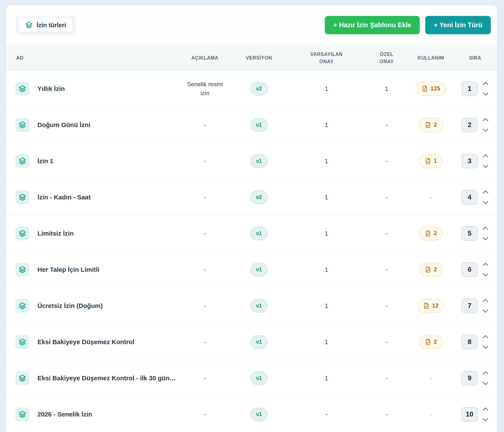 This screenshot has width=504, height=432. What do you see at coordinates (205, 58) in the screenshot?
I see `column-header-aciklama: AÇIKLAMA` at bounding box center [205, 58].